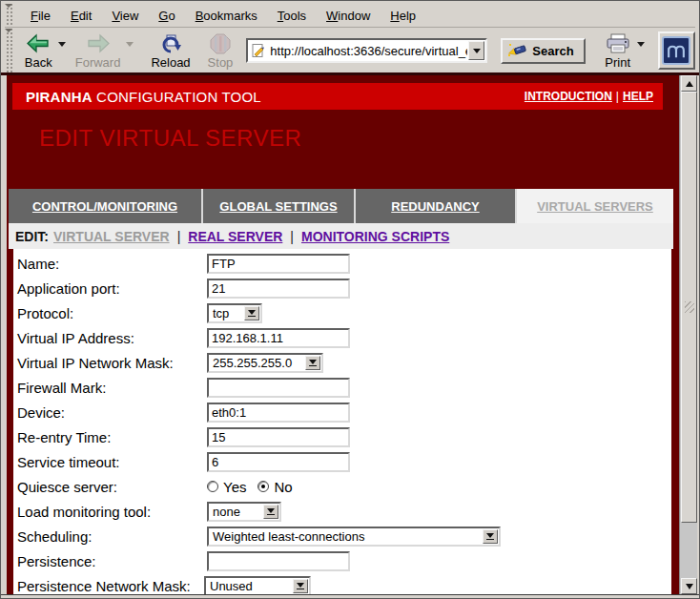 The height and width of the screenshot is (599, 700). Describe the element at coordinates (367, 52) in the screenshot. I see `url-input` at that location.